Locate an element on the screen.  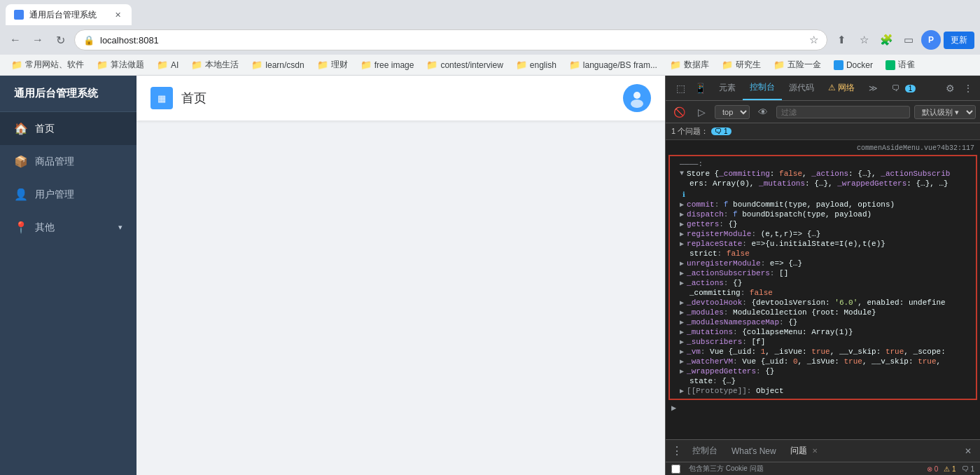
console-line-store-header: ▼ Store {_committing: false, _actions: {… is located at coordinates (823, 174).